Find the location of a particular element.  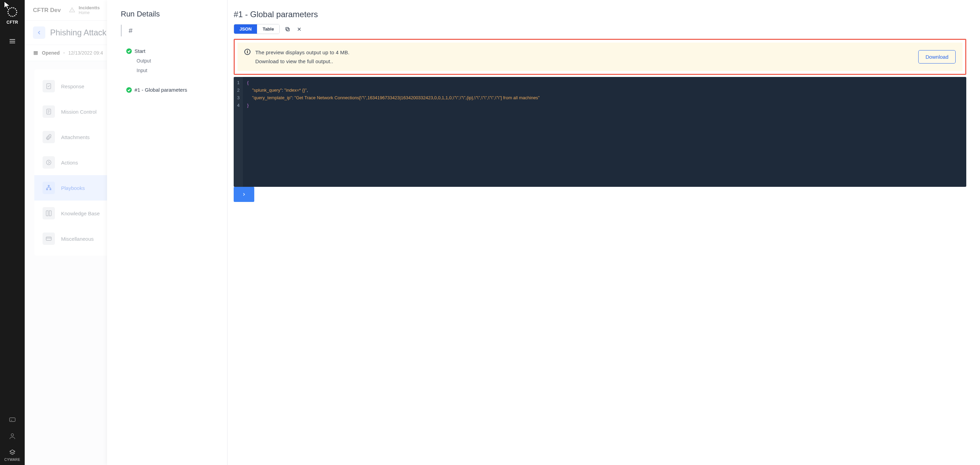

meta-date: 12/13/2022 09:4 is located at coordinates (86, 53).